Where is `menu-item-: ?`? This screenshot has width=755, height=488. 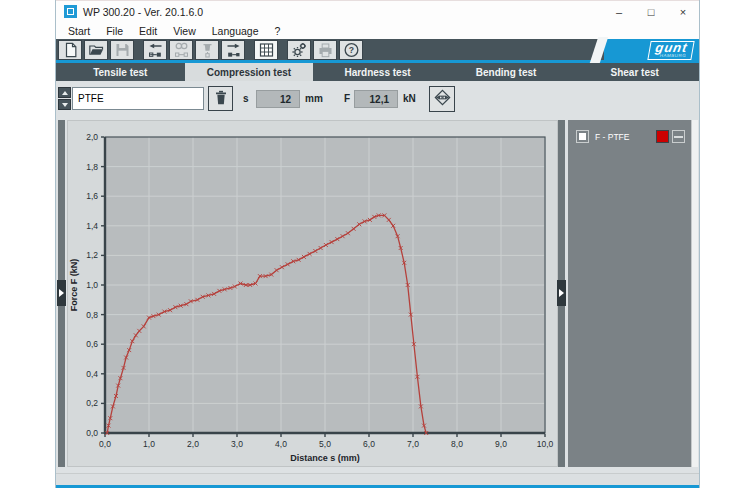
menu-item-: ? is located at coordinates (278, 31).